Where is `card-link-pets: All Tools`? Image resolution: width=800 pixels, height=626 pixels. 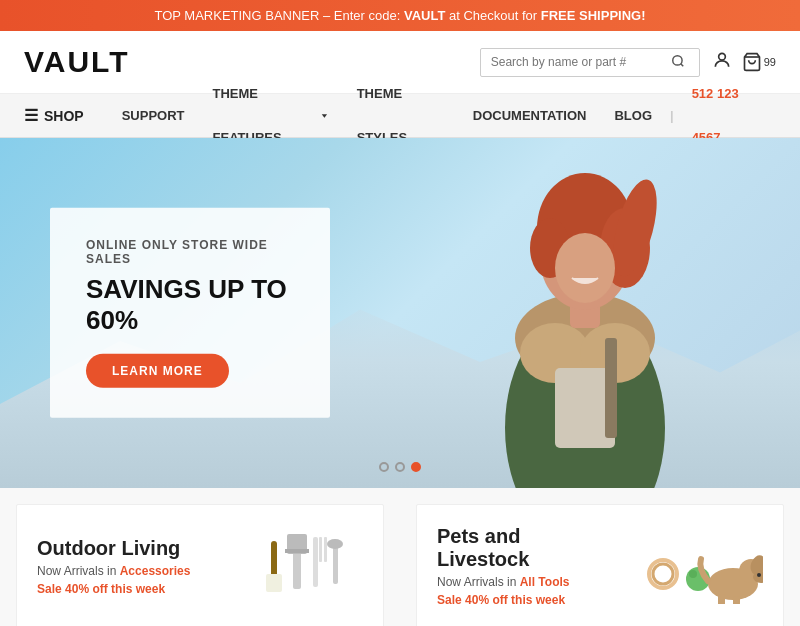
card-link-pets: All Tools is located at coordinates (545, 582).